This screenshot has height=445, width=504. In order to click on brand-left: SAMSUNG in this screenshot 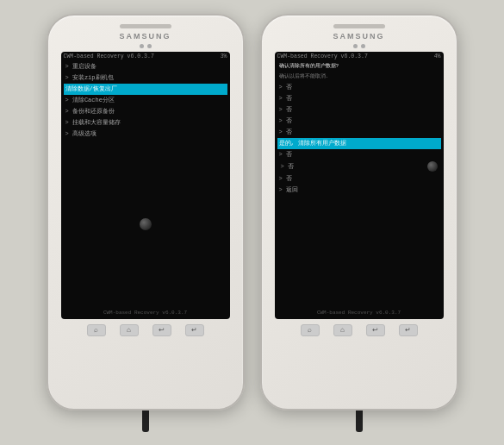, I will do `click(145, 36)`.